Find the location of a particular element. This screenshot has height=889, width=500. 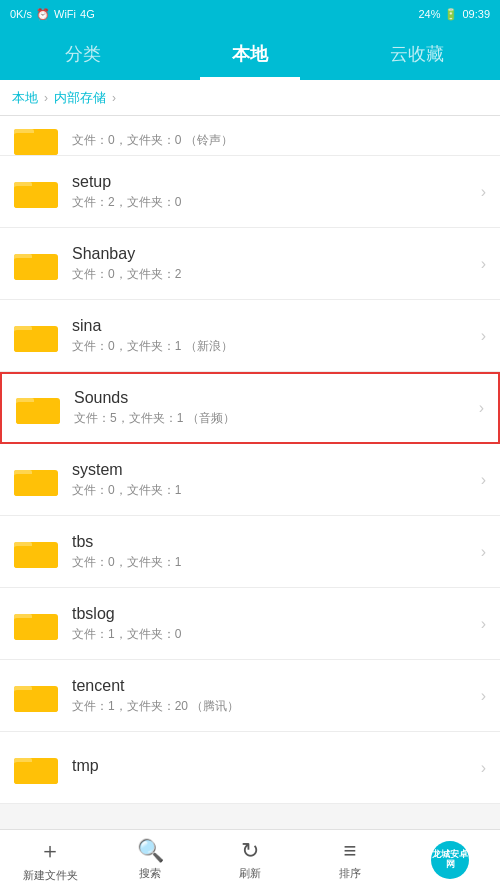

nav-sort: ≡ 排序 is located at coordinates (350, 860).